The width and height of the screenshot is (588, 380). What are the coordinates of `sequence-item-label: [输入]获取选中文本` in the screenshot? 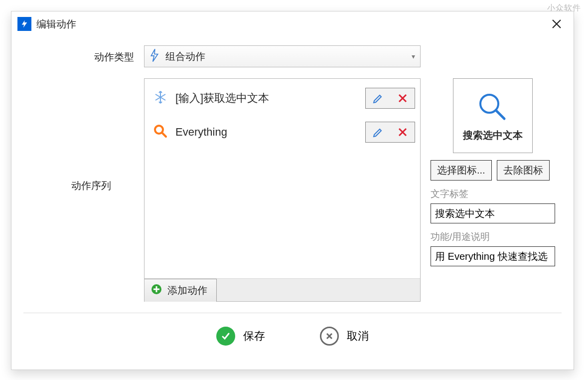 It's located at (270, 98).